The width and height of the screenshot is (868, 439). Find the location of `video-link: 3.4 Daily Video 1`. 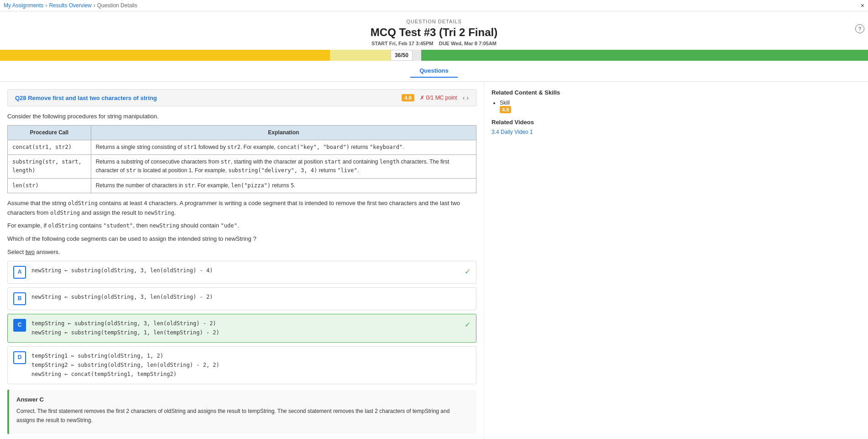

video-link: 3.4 Daily Video 1 is located at coordinates (512, 132).